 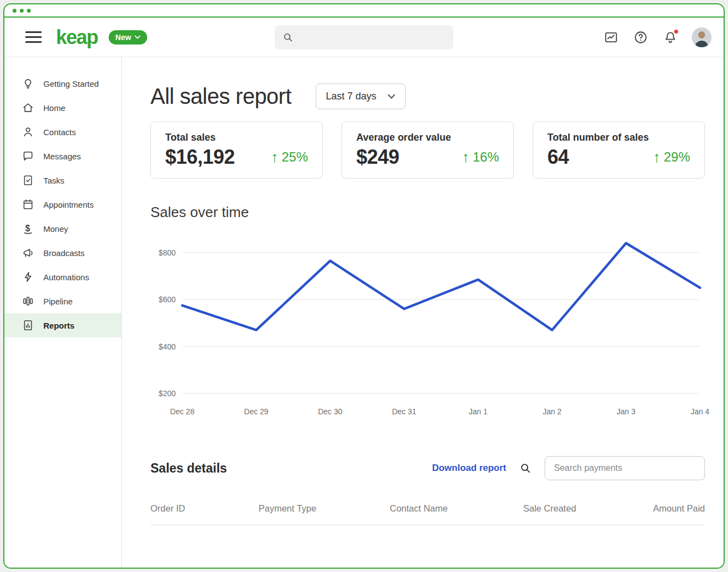 I want to click on sidebar-item-label: Automations, so click(x=66, y=277).